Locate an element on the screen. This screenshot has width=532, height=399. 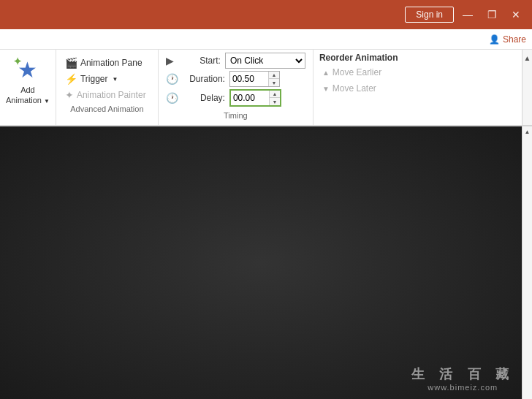
timing-group-label: Timing is located at coordinates (235, 115).